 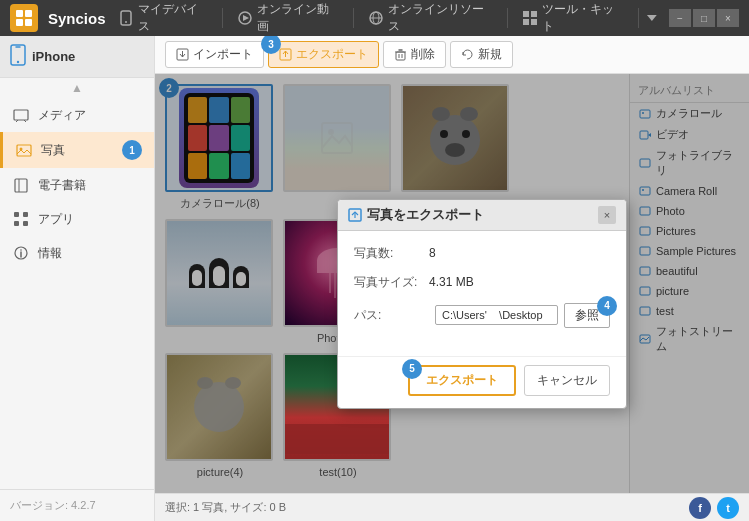 What do you see at coordinates (271, 45) in the screenshot?
I see `export-badge: 3` at bounding box center [271, 45].